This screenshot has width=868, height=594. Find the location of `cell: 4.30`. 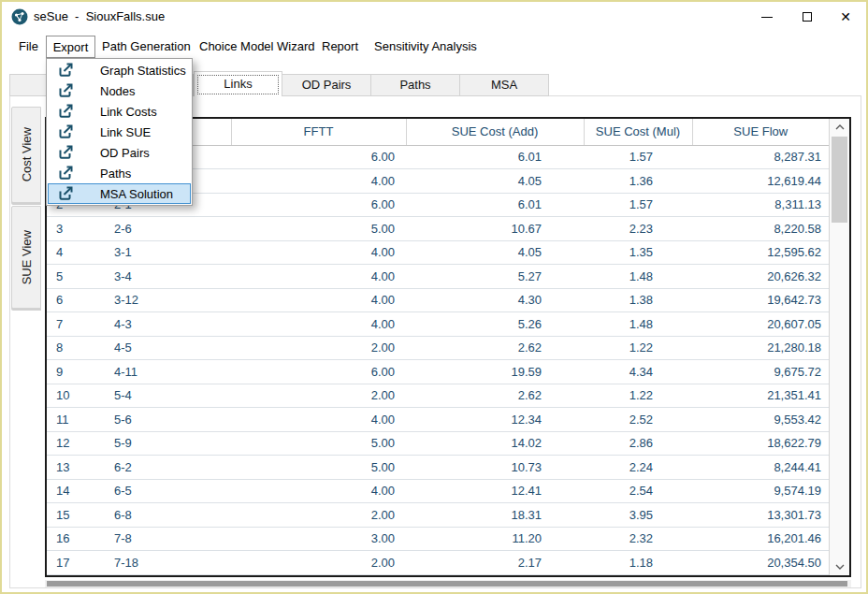

cell: 4.30 is located at coordinates (495, 300).